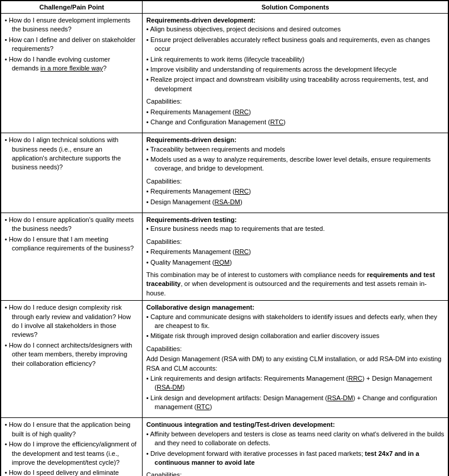  I want to click on challenge-cell: How do I ensure application's quality me…, so click(72, 257).